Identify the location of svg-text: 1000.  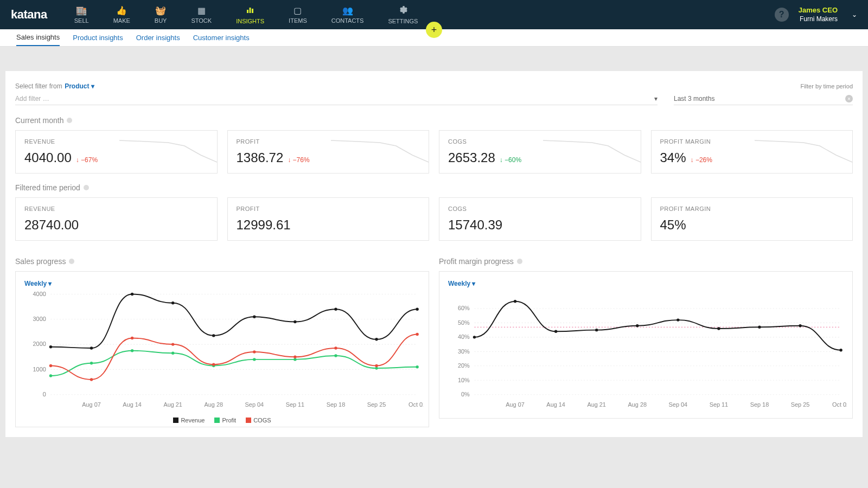
(40, 369).